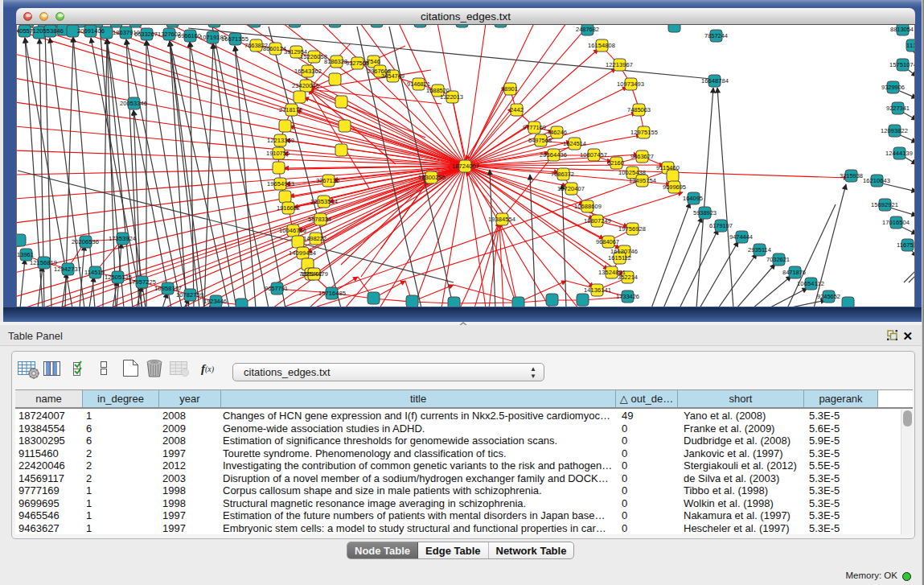 This screenshot has width=924, height=585. What do you see at coordinates (314, 274) in the screenshot?
I see `svg-text: 15914479` at bounding box center [314, 274].